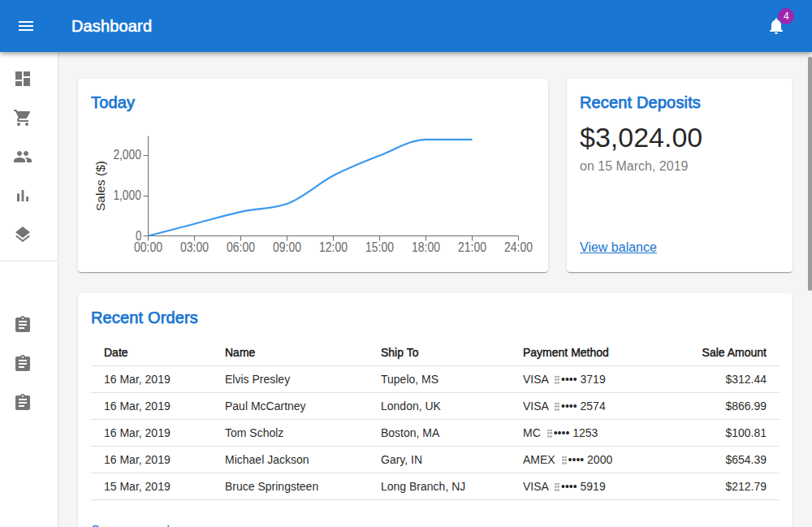  What do you see at coordinates (195, 247) in the screenshot?
I see `svg-text: 03:00` at bounding box center [195, 247].